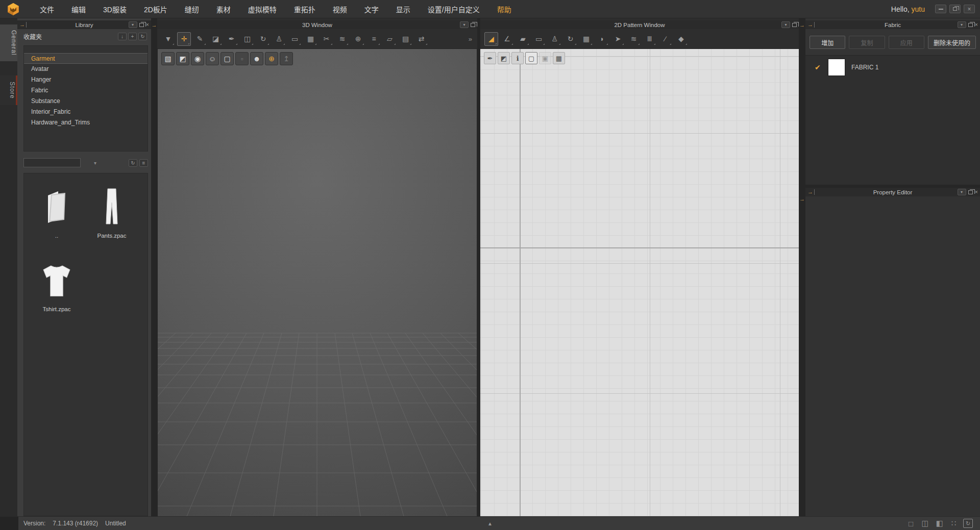 The height and width of the screenshot is (530, 980). Describe the element at coordinates (941, 9) in the screenshot. I see `minimize-button` at that location.